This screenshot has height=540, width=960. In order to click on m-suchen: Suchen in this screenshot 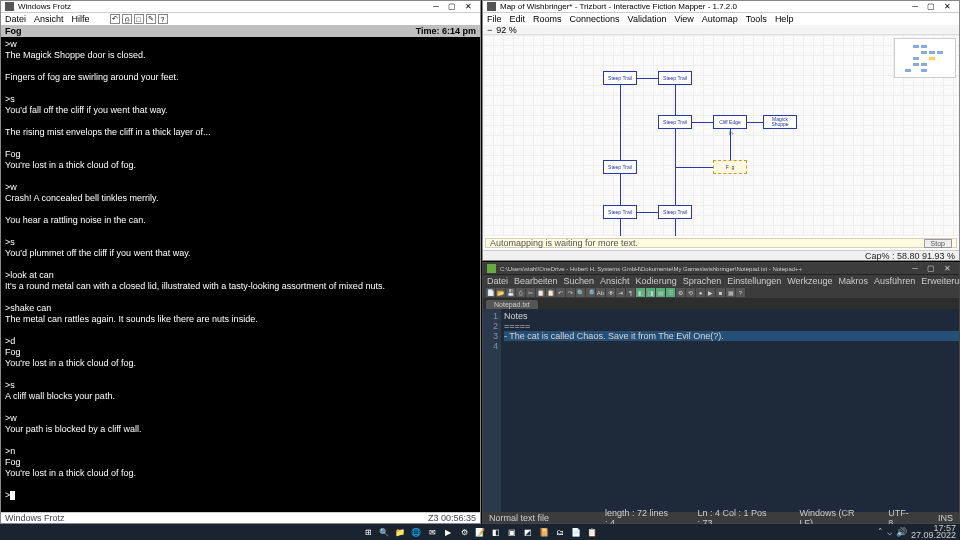, I will do `click(580, 281)`.